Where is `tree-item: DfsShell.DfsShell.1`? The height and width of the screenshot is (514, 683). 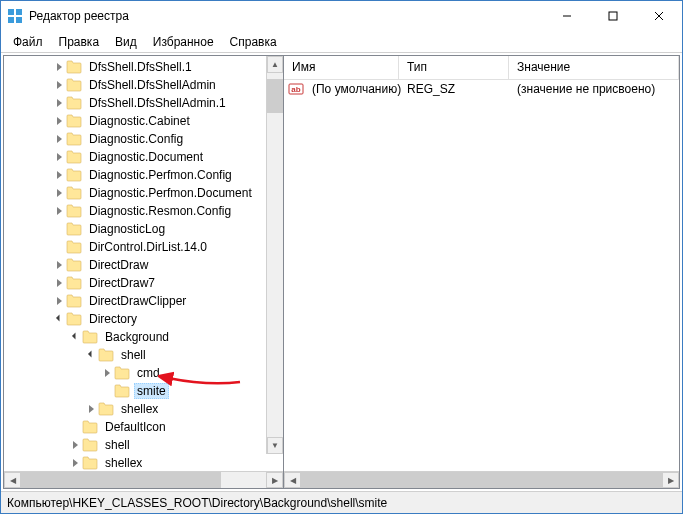
tree-item: DfsShell.DfsShell.1 is located at coordinates (144, 67).